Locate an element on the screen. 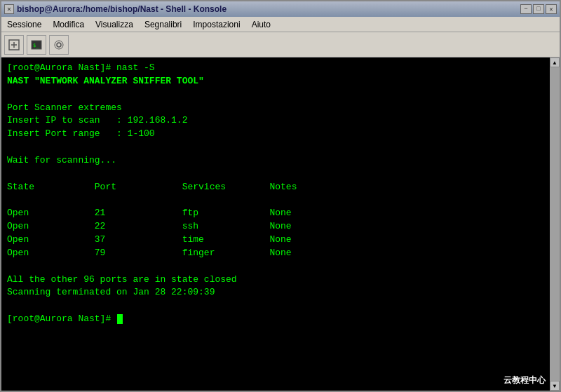  scrollbar: ▲ ▼ is located at coordinates (555, 224).